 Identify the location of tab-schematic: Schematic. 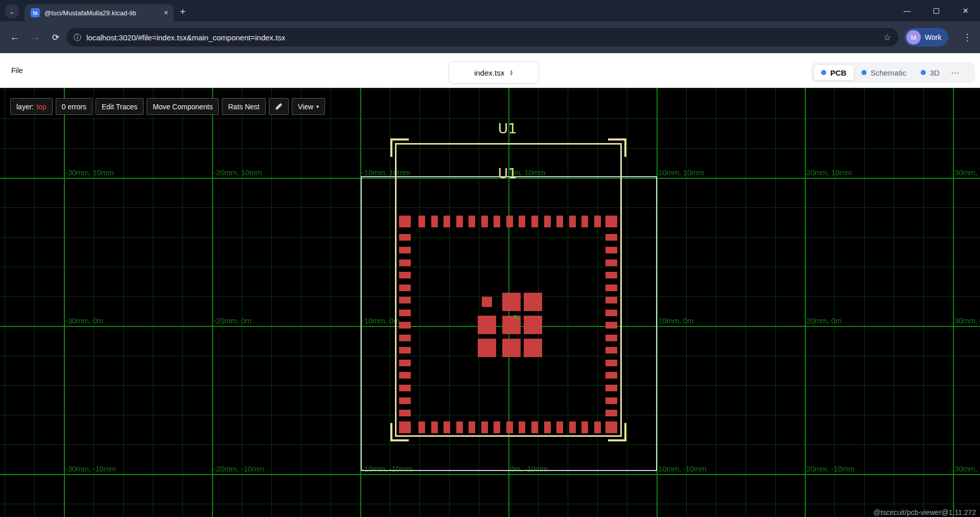
(884, 73).